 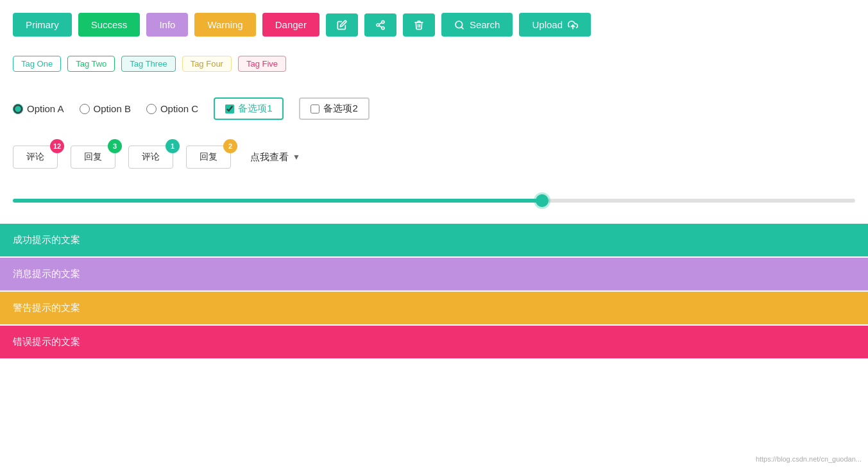 I want to click on edit-icon, so click(x=342, y=25).